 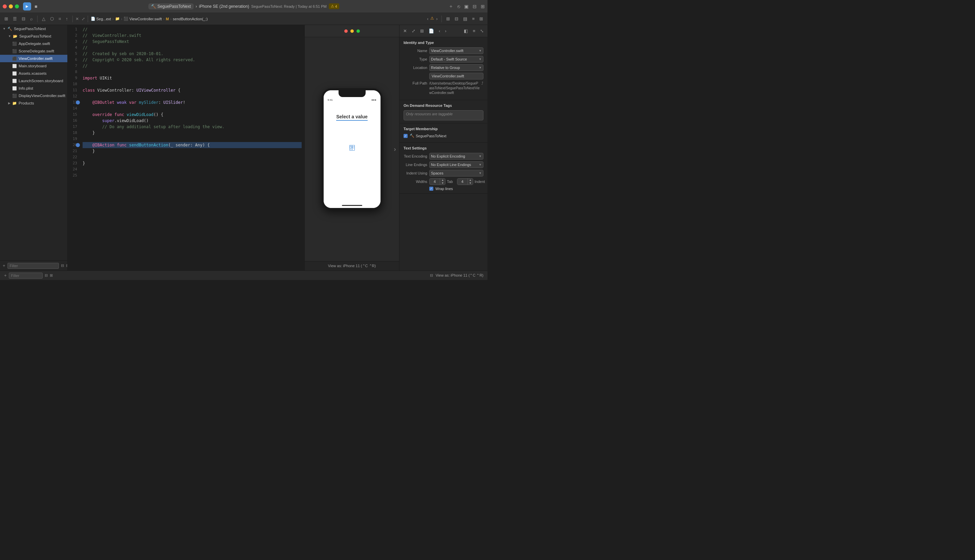 What do you see at coordinates (443, 183) in the screenshot?
I see `tab-decrement: ▼` at bounding box center [443, 183].